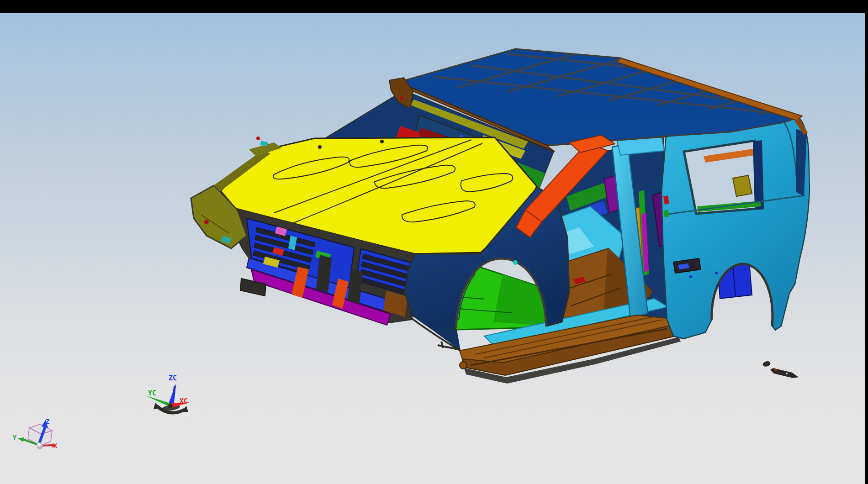 This screenshot has width=868, height=484. I want to click on csys-z-axis-cone, so click(173, 395).